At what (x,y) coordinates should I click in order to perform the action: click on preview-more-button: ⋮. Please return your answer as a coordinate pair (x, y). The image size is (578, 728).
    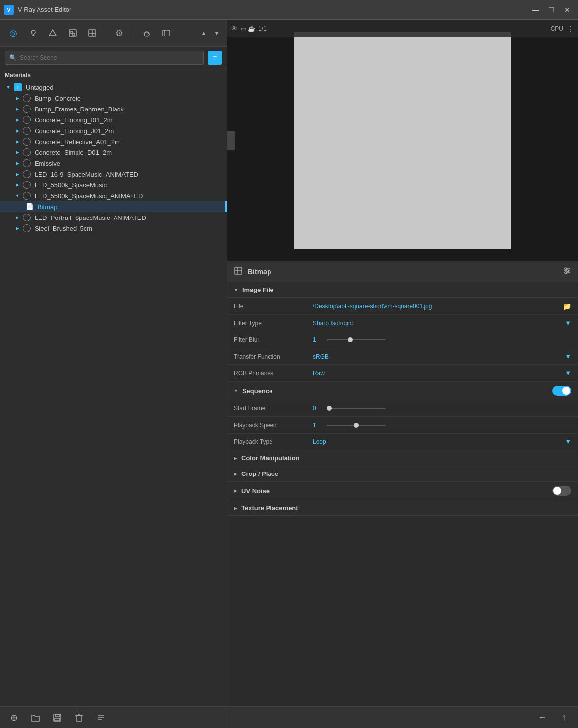
    Looking at the image, I should click on (570, 29).